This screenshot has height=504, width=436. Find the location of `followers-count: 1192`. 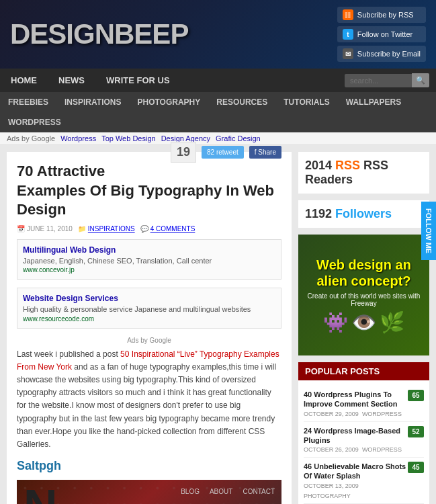

followers-count: 1192 is located at coordinates (318, 214).